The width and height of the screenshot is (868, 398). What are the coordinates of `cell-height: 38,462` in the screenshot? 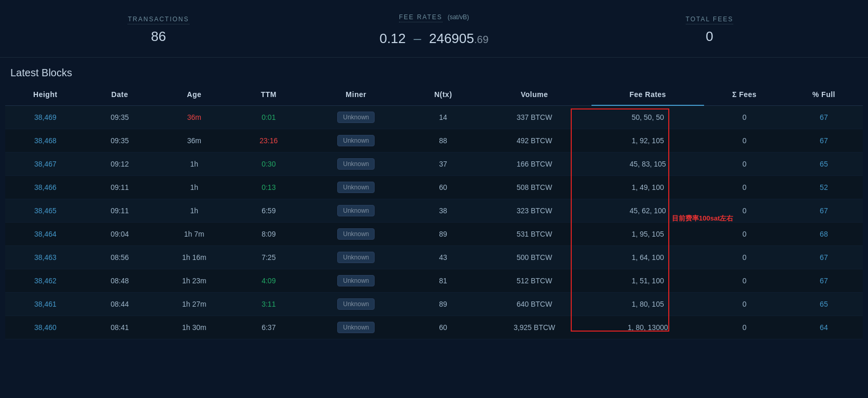 It's located at (46, 280).